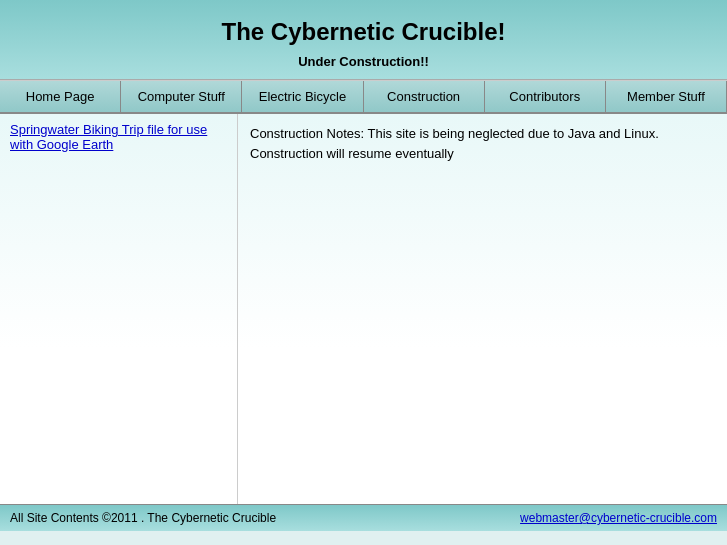  Describe the element at coordinates (364, 97) in the screenshot. I see `navigation-bar: Home Page Computer Stuff Electric Bicycl…` at that location.